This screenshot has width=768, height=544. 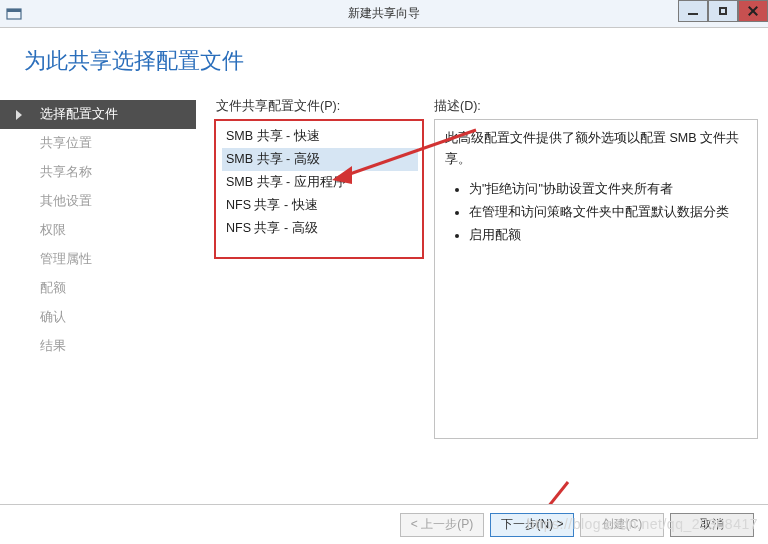 I want to click on bullet-deny-assist: 为"拒绝访问"协助设置文件夹所有者, so click(x=608, y=190).